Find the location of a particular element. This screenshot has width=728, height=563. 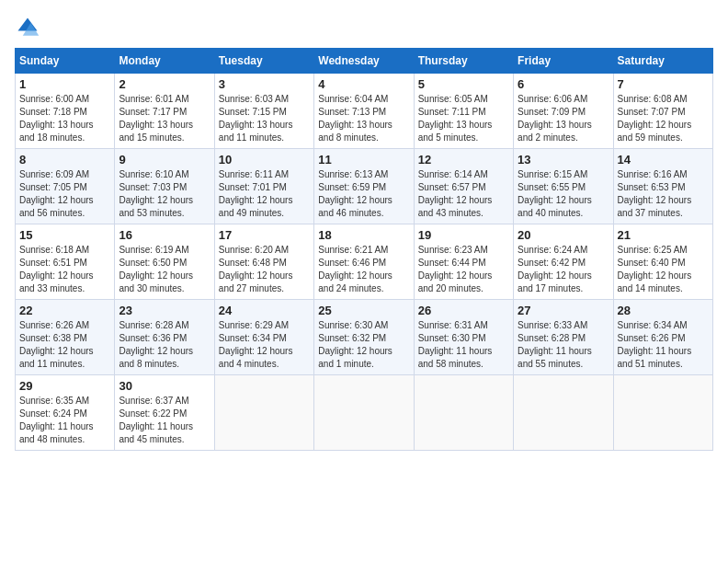

logo-icon is located at coordinates (28, 28).